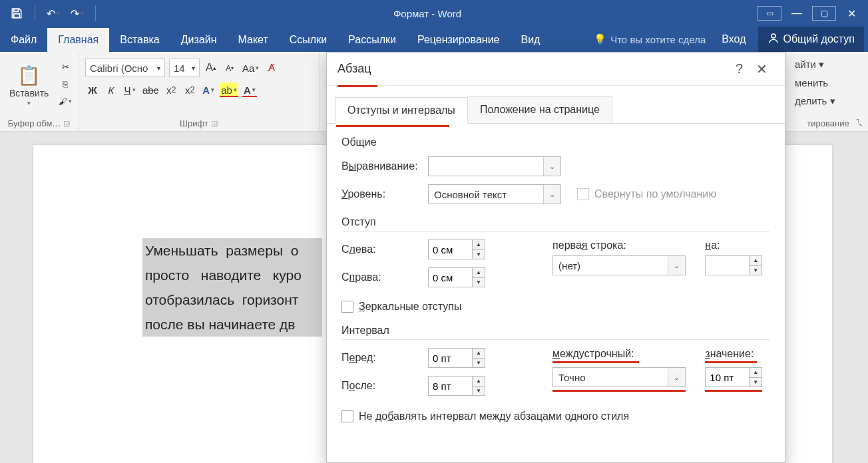  I want to click on mirror-checkbox, so click(347, 307).